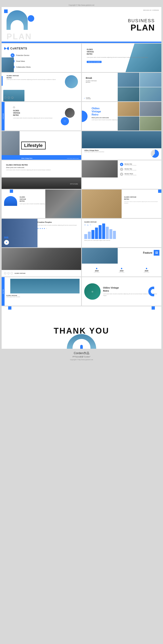 This screenshot has width=163, height=644. Describe the element at coordinates (146, 271) in the screenshot. I see `year-2020: 2020` at that location.